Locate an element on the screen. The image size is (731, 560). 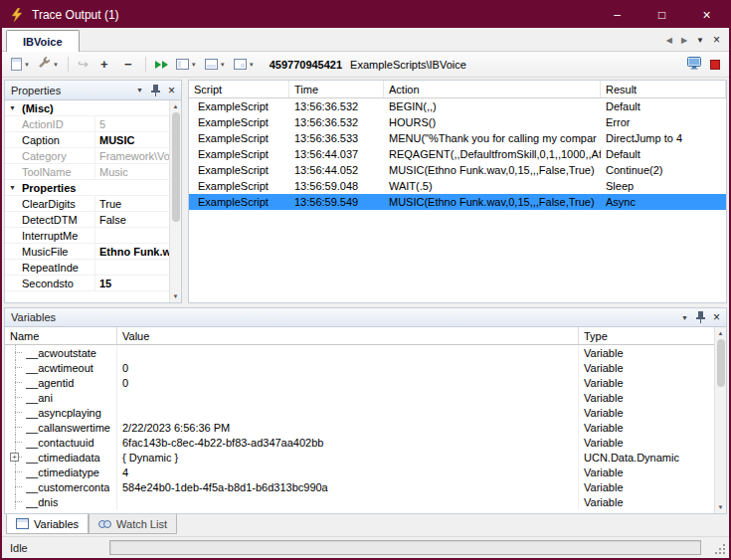
property-value: Music is located at coordinates (132, 171).